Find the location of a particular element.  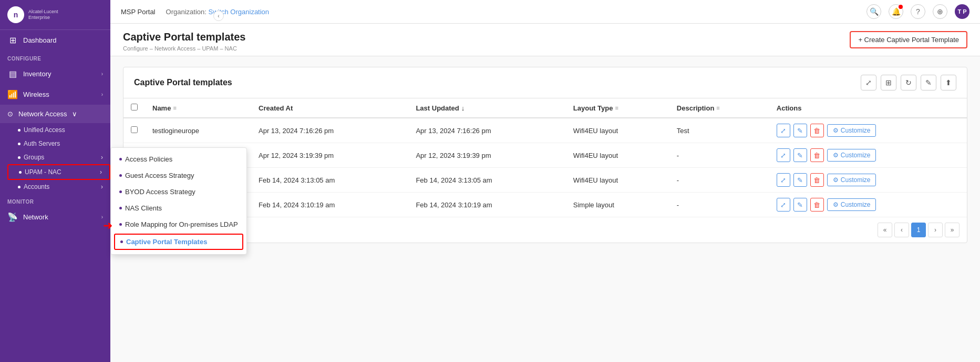

dropdown-role-mapping: Role Mapping for On-premises LDAP is located at coordinates (179, 224).